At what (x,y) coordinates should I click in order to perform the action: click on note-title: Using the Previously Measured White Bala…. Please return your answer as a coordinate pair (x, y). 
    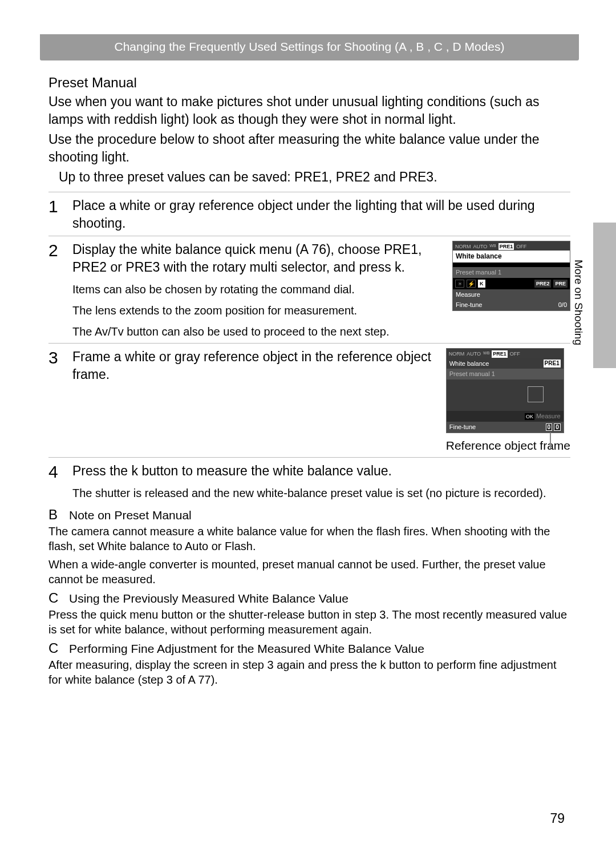
    Looking at the image, I should click on (209, 599).